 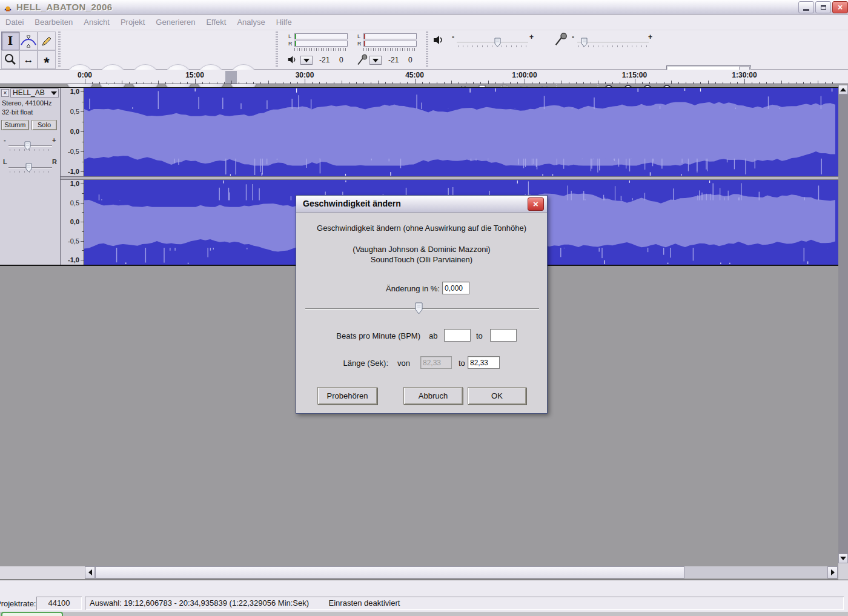 I want to click on menu-generieren: Generieren, so click(x=176, y=22).